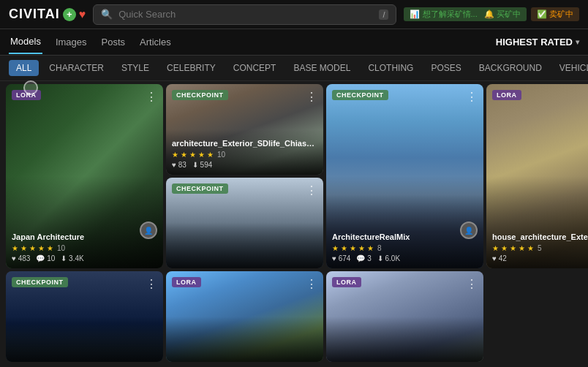 The width and height of the screenshot is (588, 367). I want to click on card-stars: ★★★★★ 8, so click(405, 249).